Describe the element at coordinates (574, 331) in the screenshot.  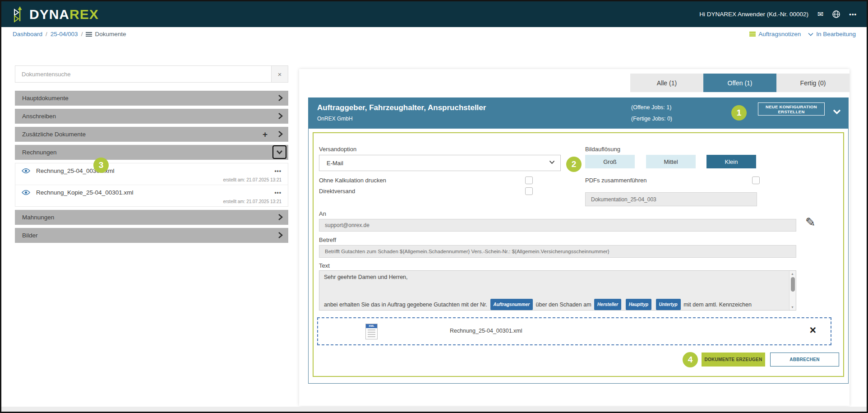
I see `attachment-dropzone: XML Rechnung_25-04_00301.xml ×` at that location.